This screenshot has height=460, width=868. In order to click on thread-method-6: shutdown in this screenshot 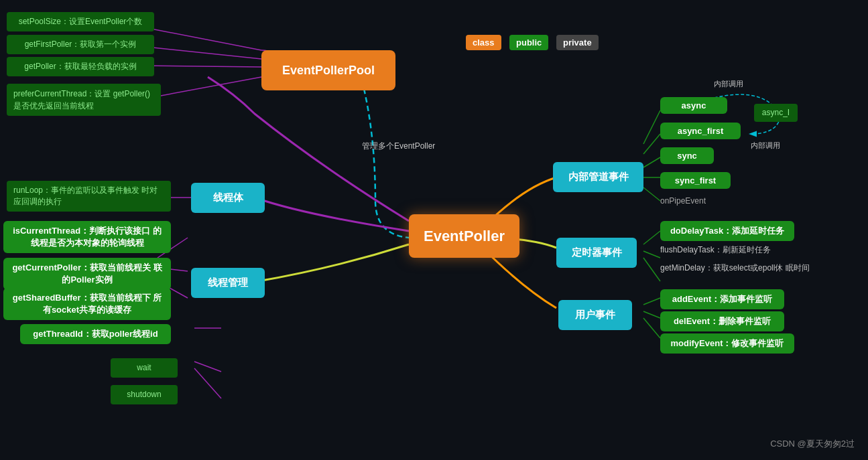, I will do `click(144, 395)`.